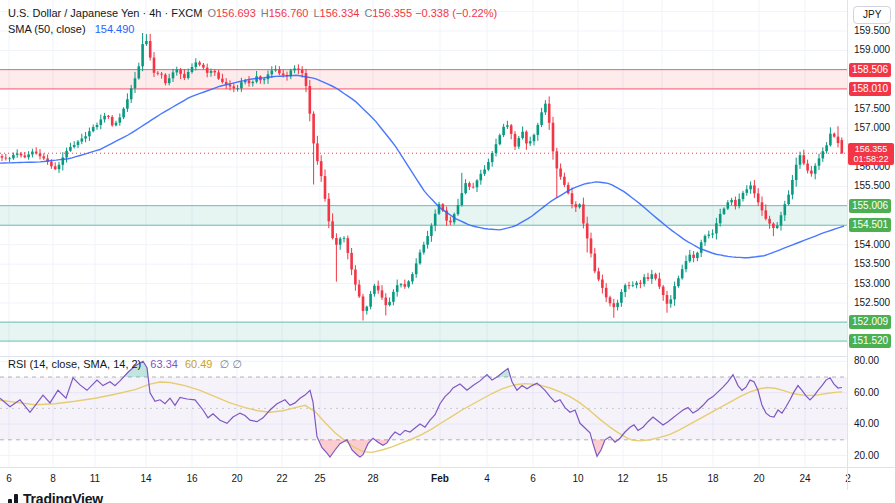 This screenshot has height=503, width=895. I want to click on time-label: 24, so click(804, 478).